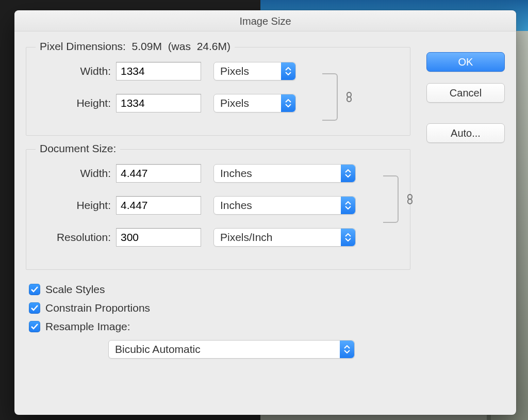 The width and height of the screenshot is (528, 420). I want to click on resample-image-checkbox: Resample Image:, so click(220, 327).